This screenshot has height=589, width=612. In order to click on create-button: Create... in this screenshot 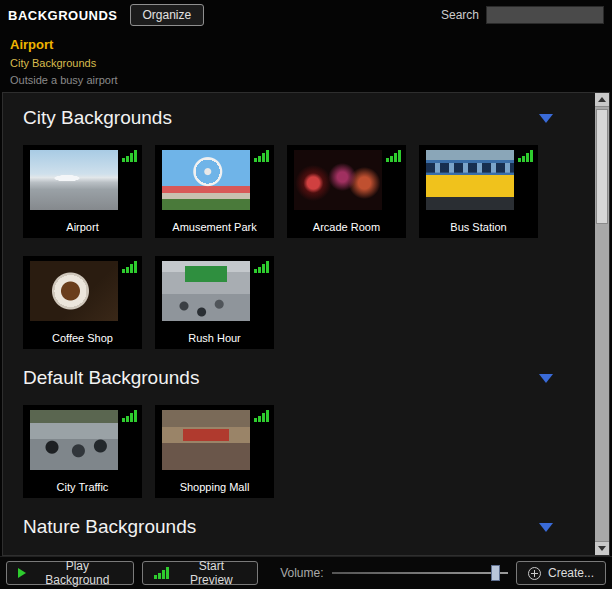, I will do `click(561, 573)`.